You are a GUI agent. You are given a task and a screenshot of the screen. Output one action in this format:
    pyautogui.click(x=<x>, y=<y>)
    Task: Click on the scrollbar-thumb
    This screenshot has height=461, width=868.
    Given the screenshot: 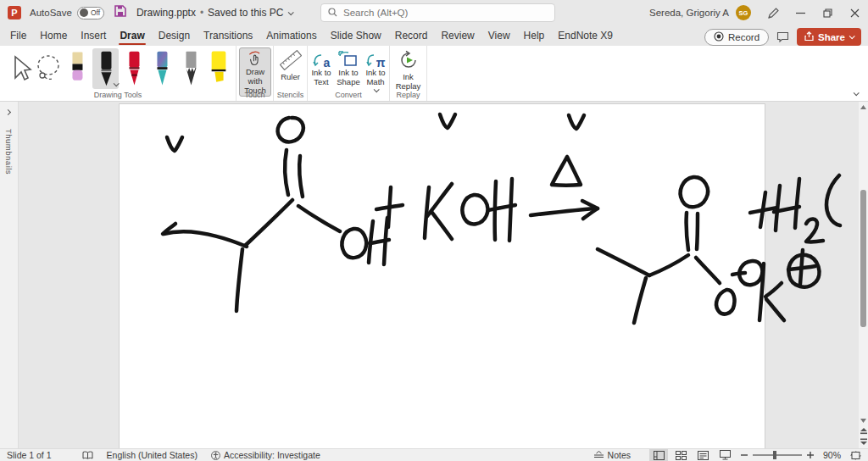 What is the action you would take?
    pyautogui.click(x=863, y=258)
    